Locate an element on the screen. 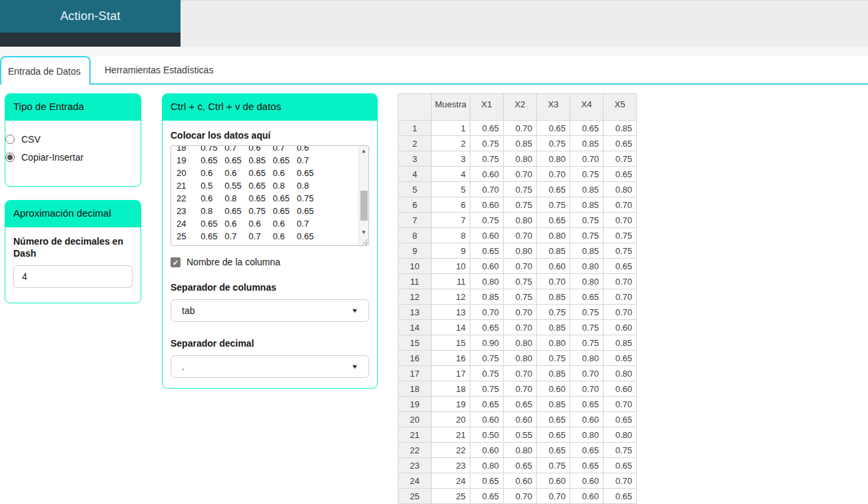 The image size is (868, 504). table-cell: 19 is located at coordinates (451, 404).